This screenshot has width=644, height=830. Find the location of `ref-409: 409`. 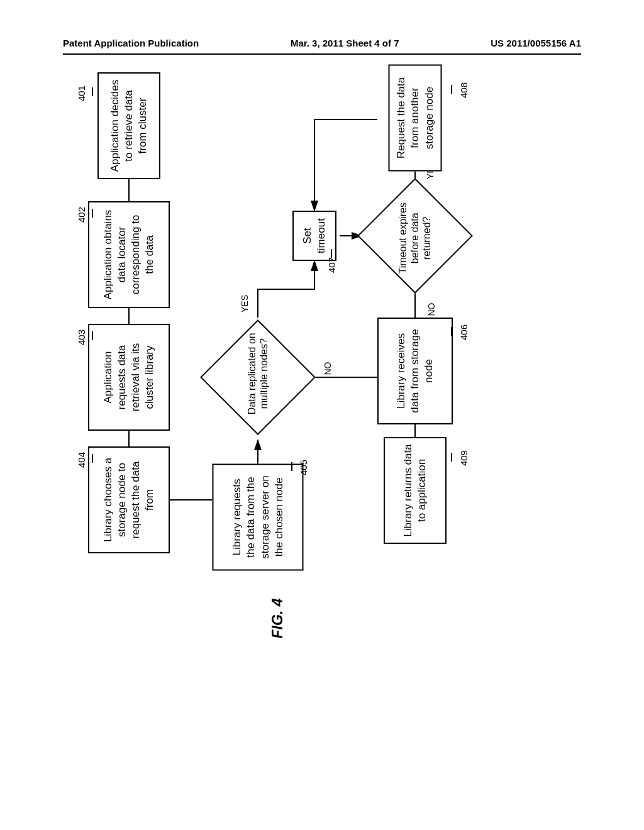

ref-409: 409 is located at coordinates (464, 458).